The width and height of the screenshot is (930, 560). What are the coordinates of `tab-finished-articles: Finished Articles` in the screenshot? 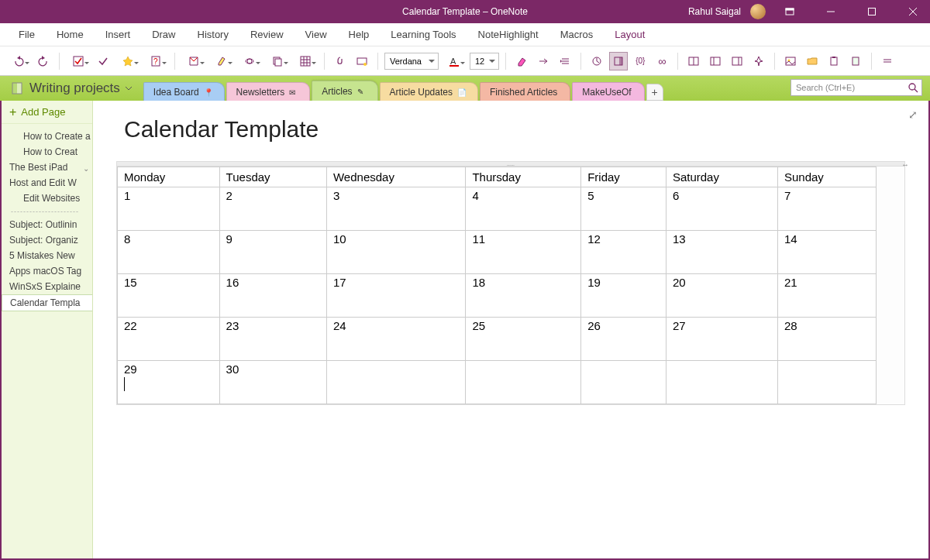 It's located at (525, 91).